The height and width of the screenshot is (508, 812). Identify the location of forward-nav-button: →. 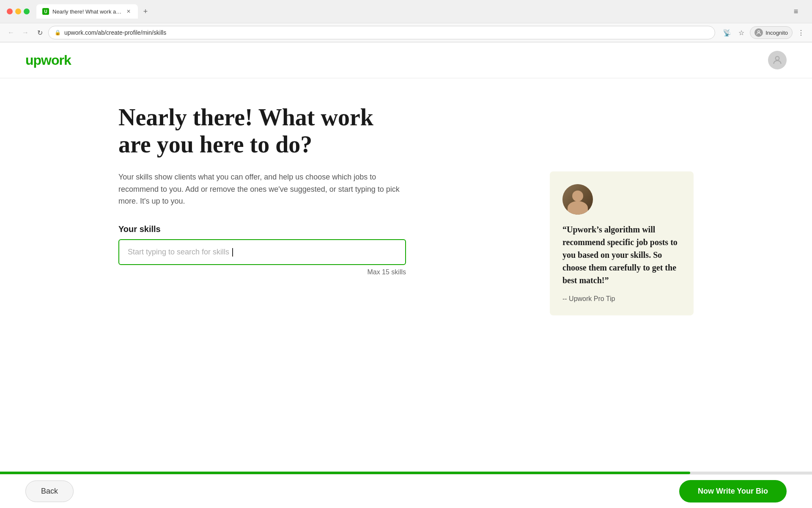
(25, 33).